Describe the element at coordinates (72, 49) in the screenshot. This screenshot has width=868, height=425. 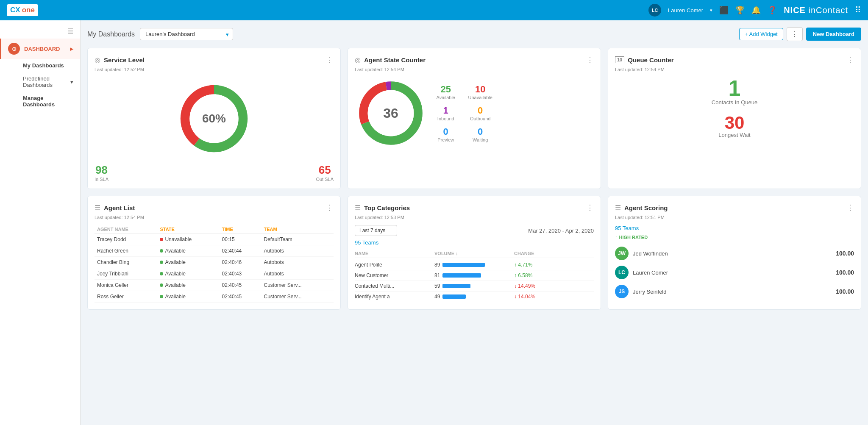
I see `dashboard-arrow-icon: ▶` at that location.